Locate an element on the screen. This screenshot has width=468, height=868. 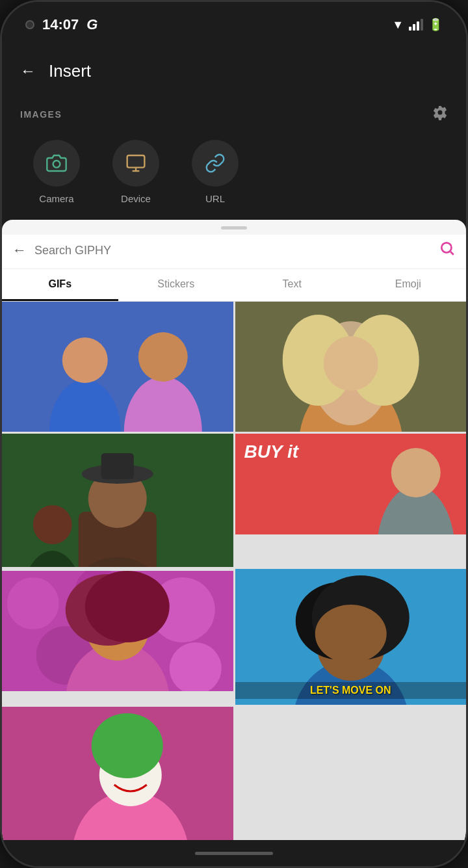
status-icons: ▼ 🔋 is located at coordinates (417, 25).